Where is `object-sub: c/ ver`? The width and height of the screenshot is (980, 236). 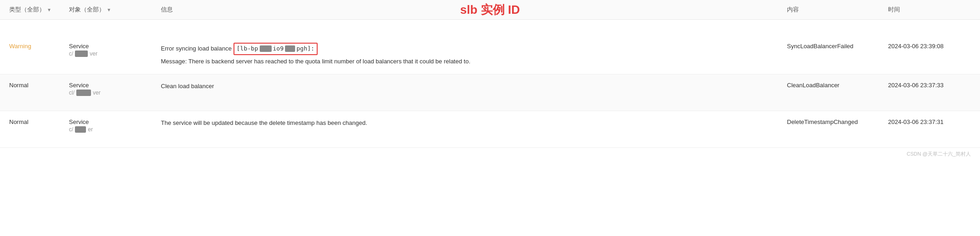
object-sub: c/ ver is located at coordinates (111, 54).